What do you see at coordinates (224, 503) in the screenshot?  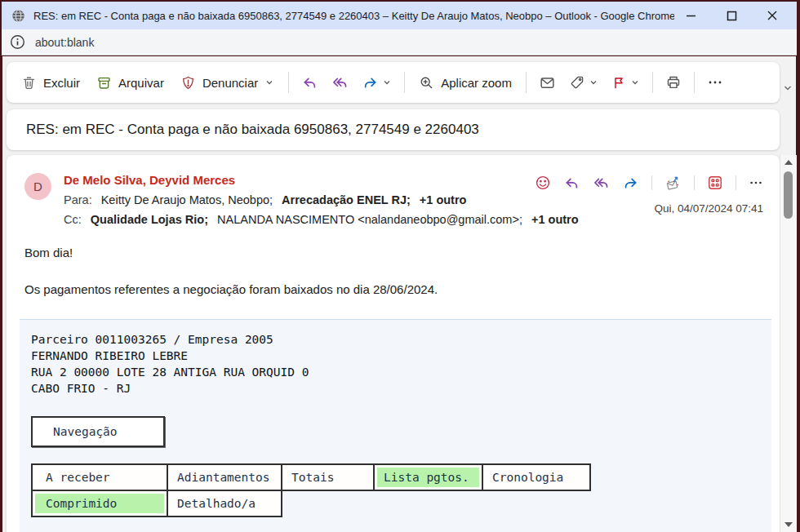 I see `tab-detalhado: Detalhado/a` at bounding box center [224, 503].